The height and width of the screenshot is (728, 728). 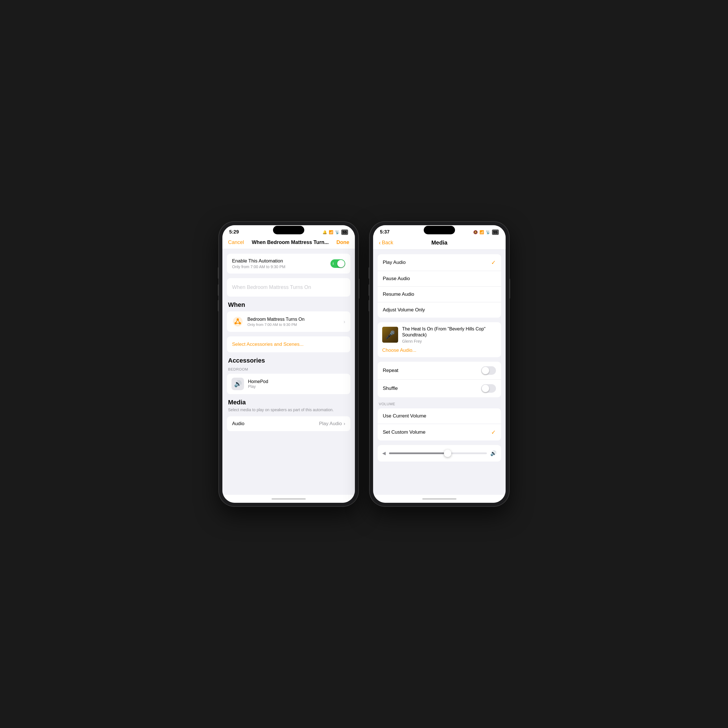 What do you see at coordinates (439, 335) in the screenshot?
I see `song-row: 🎤 The Heat Is On (From "Beverly Hills Co…` at bounding box center [439, 335].